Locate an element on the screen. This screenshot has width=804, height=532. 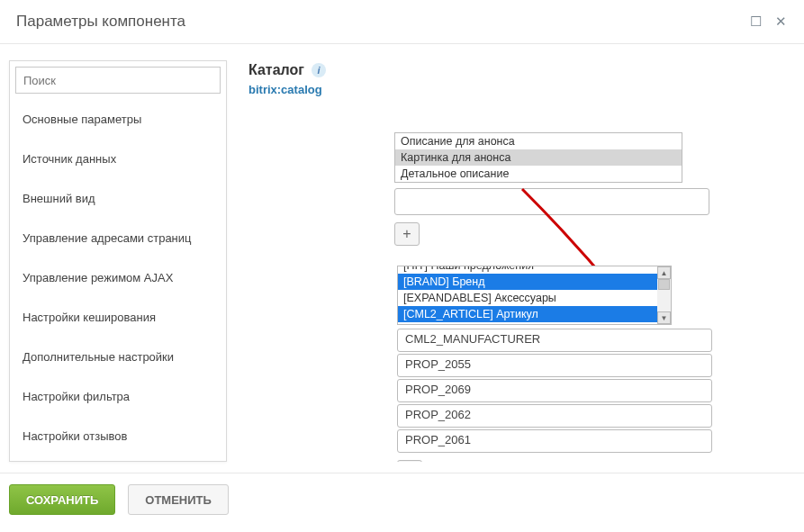
property-pill: PROP_2062 is located at coordinates (555, 416).